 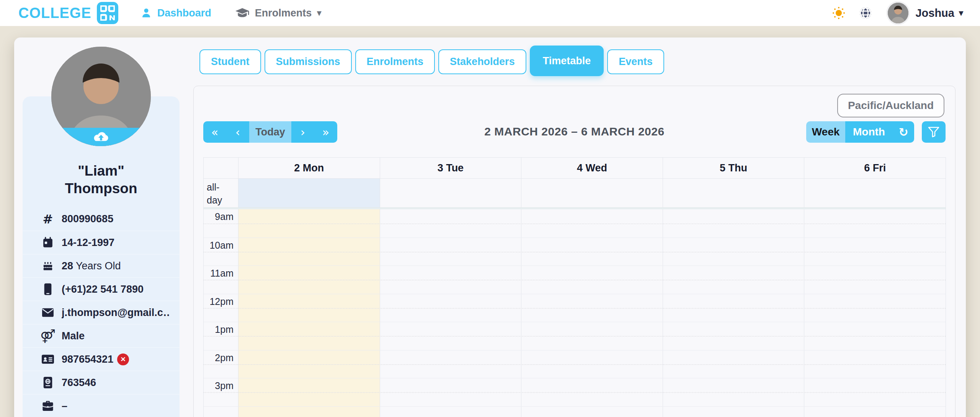 I want to click on hash-icon: #, so click(x=48, y=219).